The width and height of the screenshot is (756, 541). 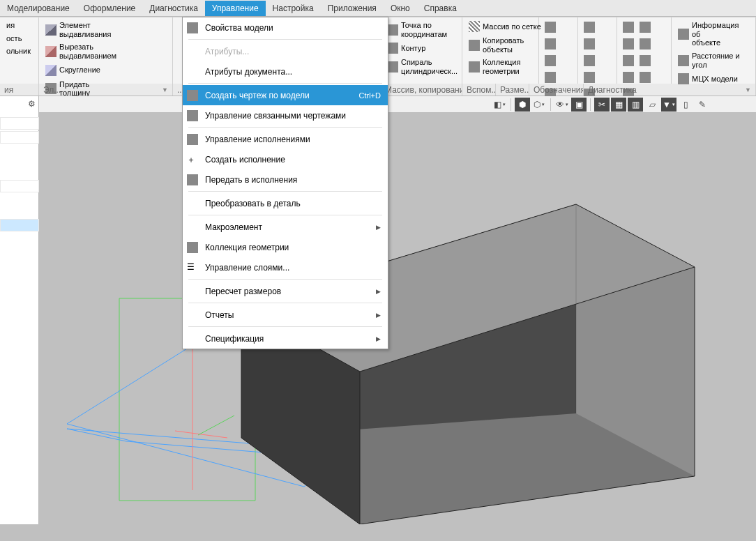 I want to click on menu-apps: Приложения, so click(x=352, y=8).